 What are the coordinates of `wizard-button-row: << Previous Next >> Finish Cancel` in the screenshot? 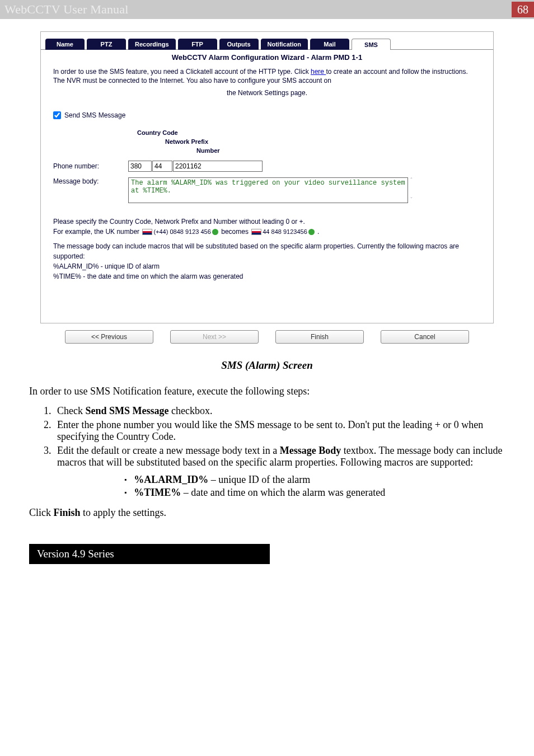 It's located at (267, 337).